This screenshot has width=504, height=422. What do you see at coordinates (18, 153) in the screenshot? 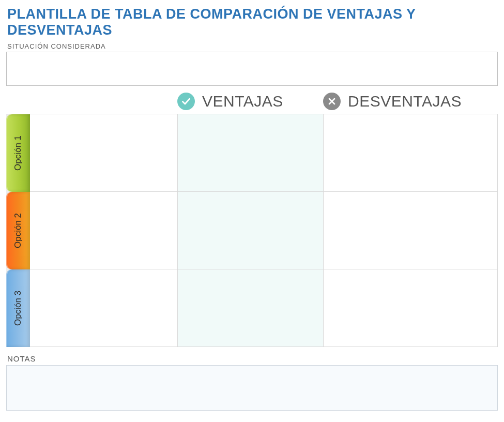
I see `option-tab-1: Opción 1` at bounding box center [18, 153].